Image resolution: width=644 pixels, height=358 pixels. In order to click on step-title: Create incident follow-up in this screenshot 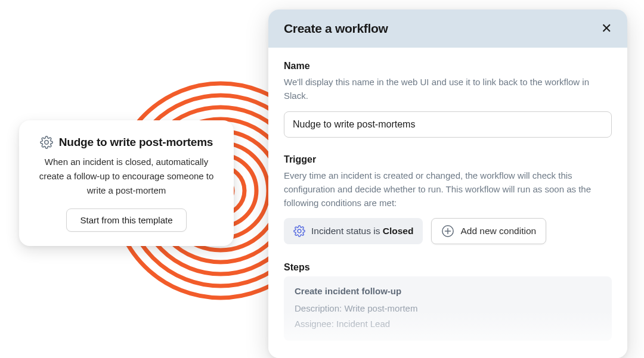, I will do `click(448, 291)`.